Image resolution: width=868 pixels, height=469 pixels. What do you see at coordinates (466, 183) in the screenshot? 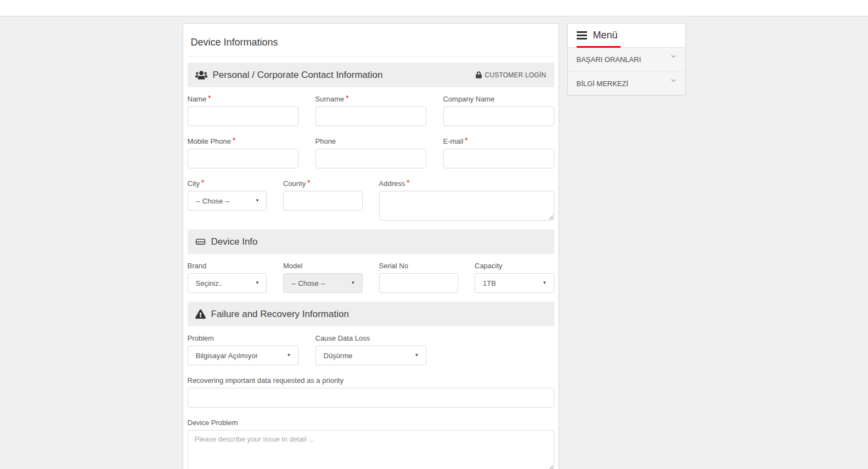
I see `address-label: Address*` at bounding box center [466, 183].